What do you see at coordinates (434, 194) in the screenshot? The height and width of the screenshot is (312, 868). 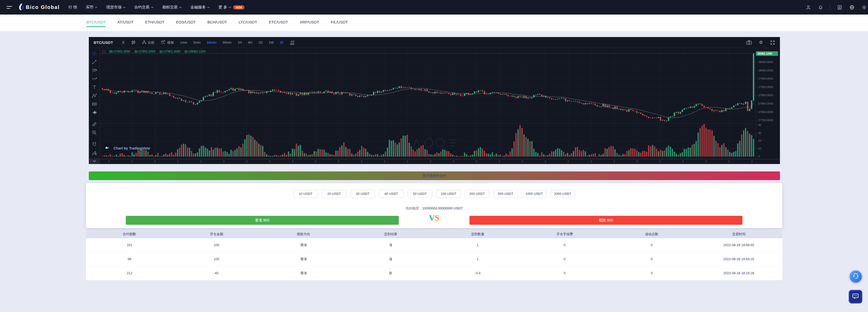 I see `amount-buttons-row: 10 USDT20 USDT30 USDT40 USDT50 USDT100 U…` at bounding box center [434, 194].